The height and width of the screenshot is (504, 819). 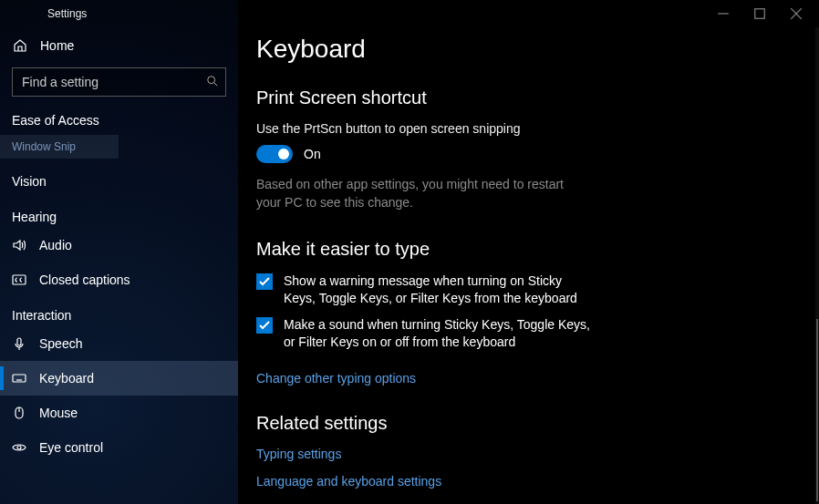 I want to click on checkbox-warning-label: Show a warning message when turning on S…, so click(x=439, y=290).